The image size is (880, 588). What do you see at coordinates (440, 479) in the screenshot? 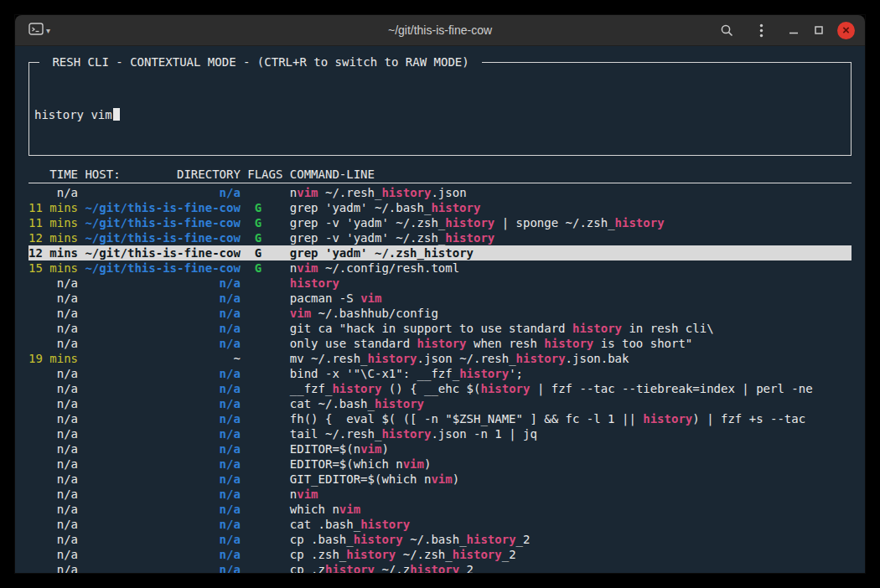
I see `history-row: n/an/aGIT_EDITOR=$(which nvim)` at bounding box center [440, 479].